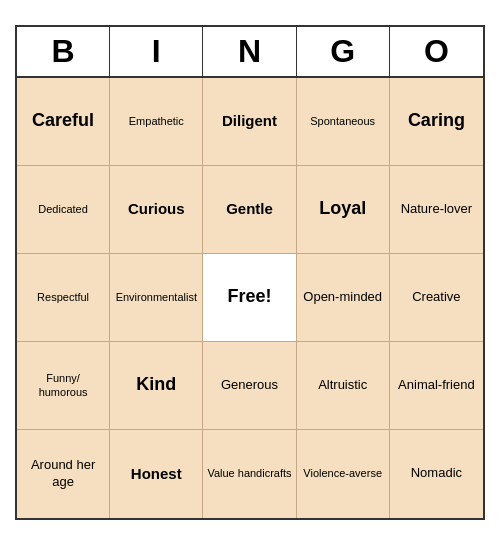  I want to click on bingo-cell-1-1: Curious, so click(156, 210).